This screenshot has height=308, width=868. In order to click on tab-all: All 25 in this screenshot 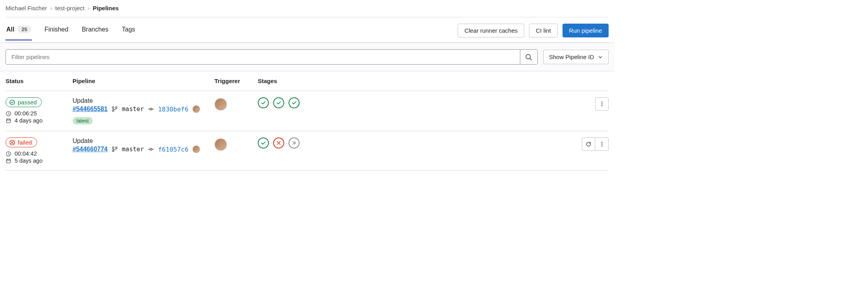, I will do `click(19, 33)`.